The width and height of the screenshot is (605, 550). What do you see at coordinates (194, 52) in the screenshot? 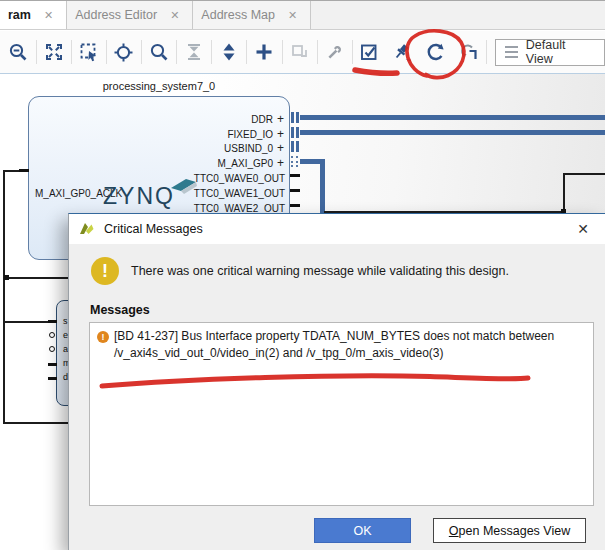
I see `collapse-icon` at bounding box center [194, 52].